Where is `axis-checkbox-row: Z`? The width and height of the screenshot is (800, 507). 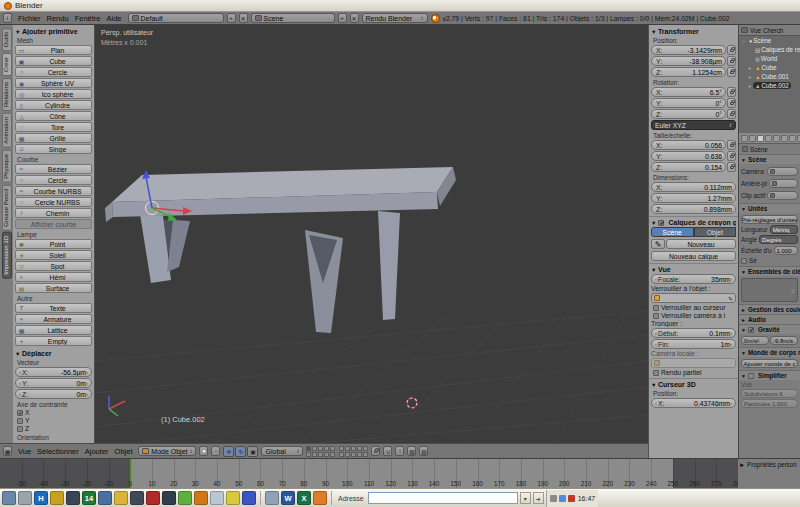
axis-checkbox-row: Z is located at coordinates (54, 428).